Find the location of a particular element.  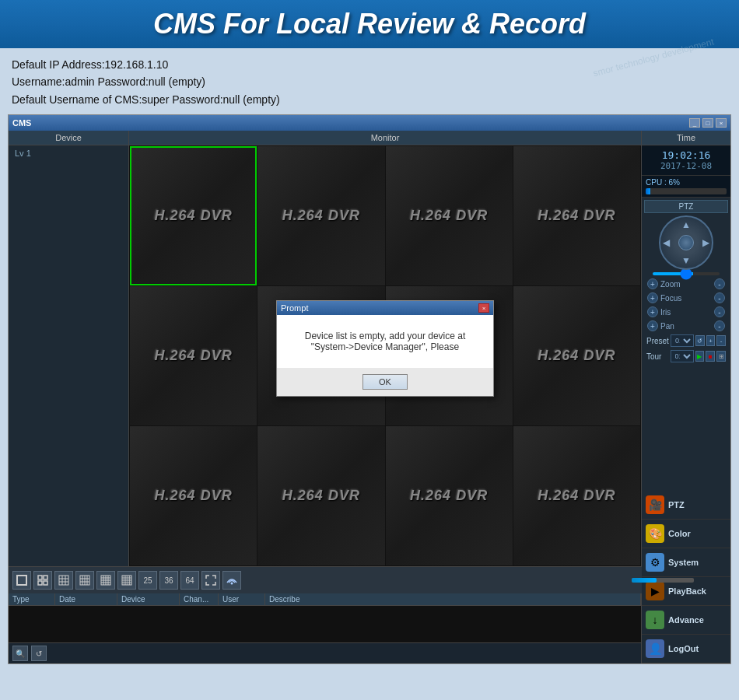

minimize-button: _ is located at coordinates (695, 123).